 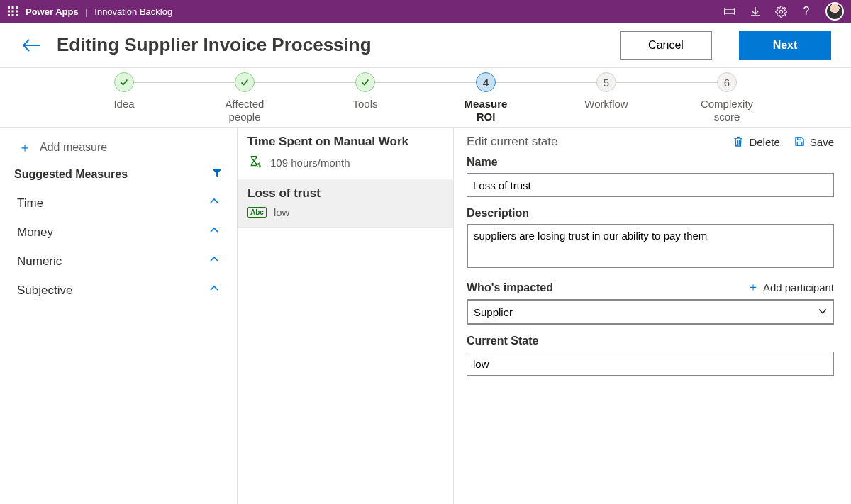 What do you see at coordinates (99, 11) in the screenshot?
I see `app-title: Power Apps | Innovation Backlog` at bounding box center [99, 11].